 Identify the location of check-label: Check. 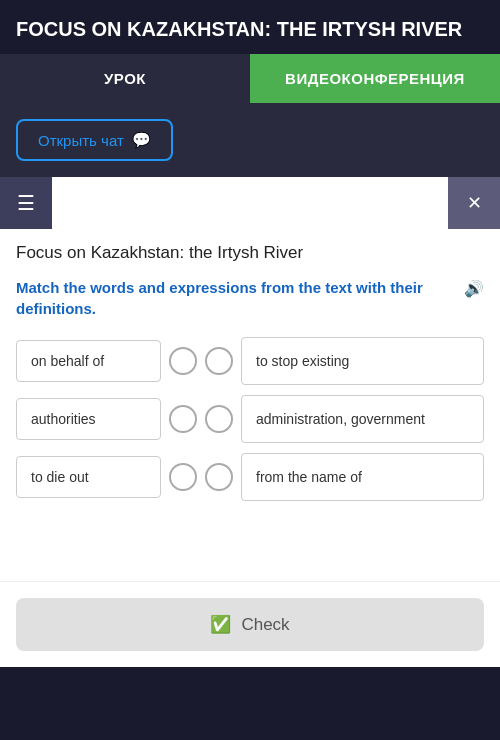
(265, 625).